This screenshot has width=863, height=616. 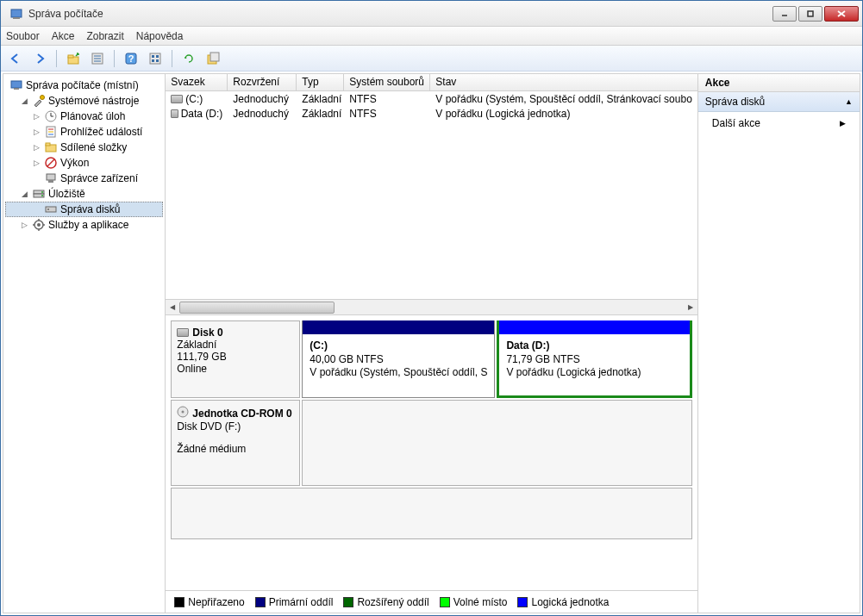 I want to click on window-controls, so click(x=816, y=14).